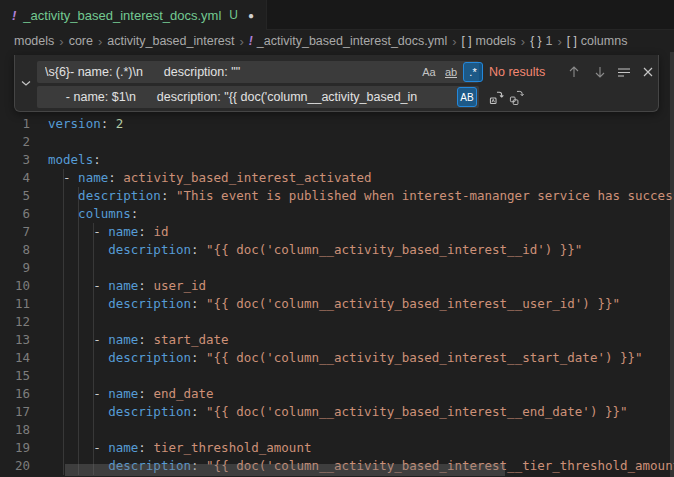 The height and width of the screenshot is (477, 674). What do you see at coordinates (337, 358) in the screenshot?
I see `code-line: 14 description: "{{ doc('column__activit…` at bounding box center [337, 358].